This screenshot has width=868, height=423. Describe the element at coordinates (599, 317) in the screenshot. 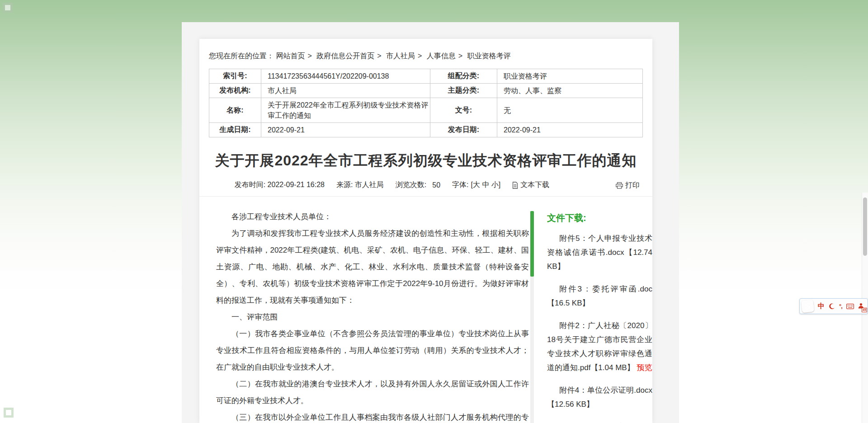

I see `downloads-sidebar: 文件下载: 附件5：个人申报专业技术资格诚信承诺书.docx【12.74 KB】…` at that location.